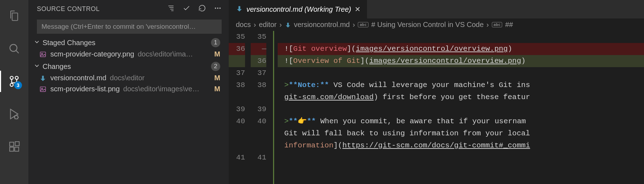 This screenshot has width=644, height=184. What do you see at coordinates (68, 9) in the screenshot?
I see `sidebar-title: SOURCE CONTROL` at bounding box center [68, 9].